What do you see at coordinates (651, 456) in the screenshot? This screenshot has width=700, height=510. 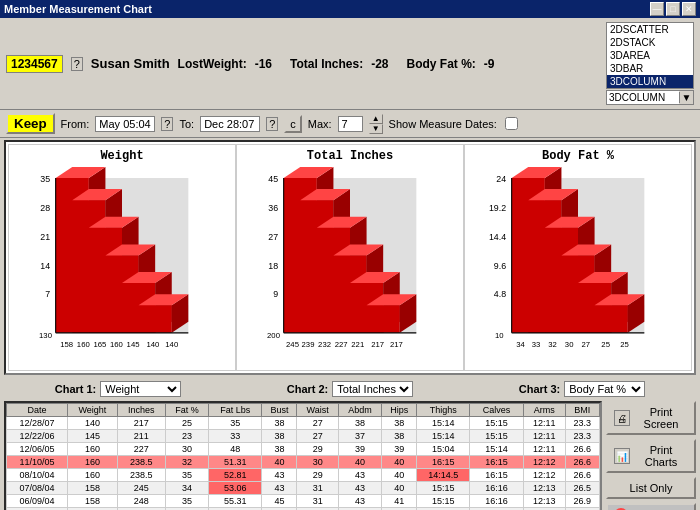 I see `print-charts-button: 📊 Print Charts` at bounding box center [651, 456].